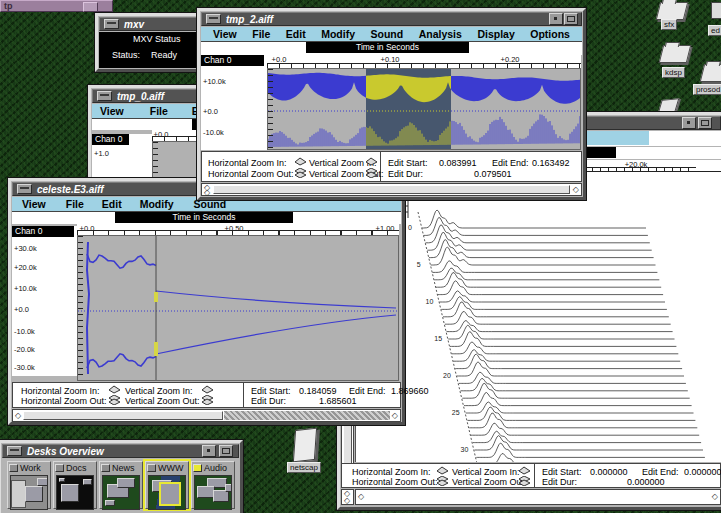  Describe the element at coordinates (707, 90) in the screenshot. I see `icon-label-prosod: prosod` at that location.